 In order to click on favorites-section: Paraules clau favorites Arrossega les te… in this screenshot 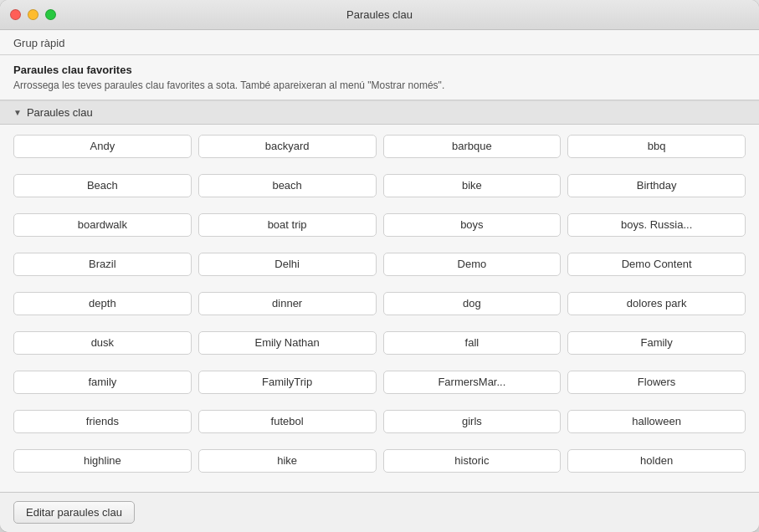, I will do `click(380, 78)`.